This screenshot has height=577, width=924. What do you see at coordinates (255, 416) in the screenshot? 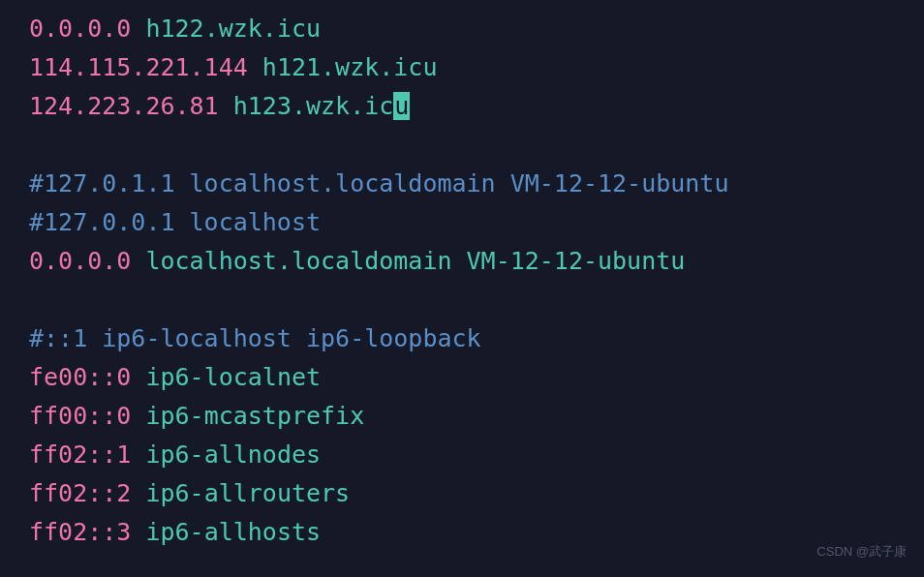
I see `hostname: ip6-mcastprefix` at bounding box center [255, 416].